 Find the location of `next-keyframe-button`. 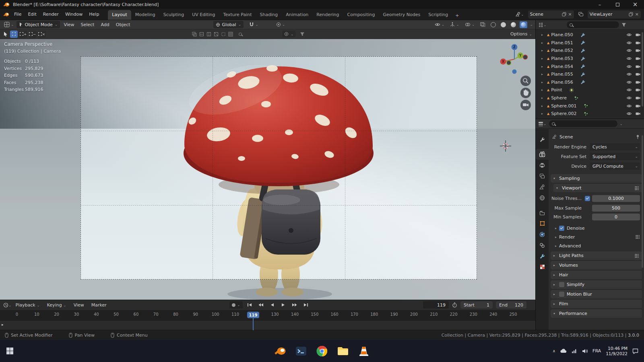

next-keyframe-button is located at coordinates (295, 305).